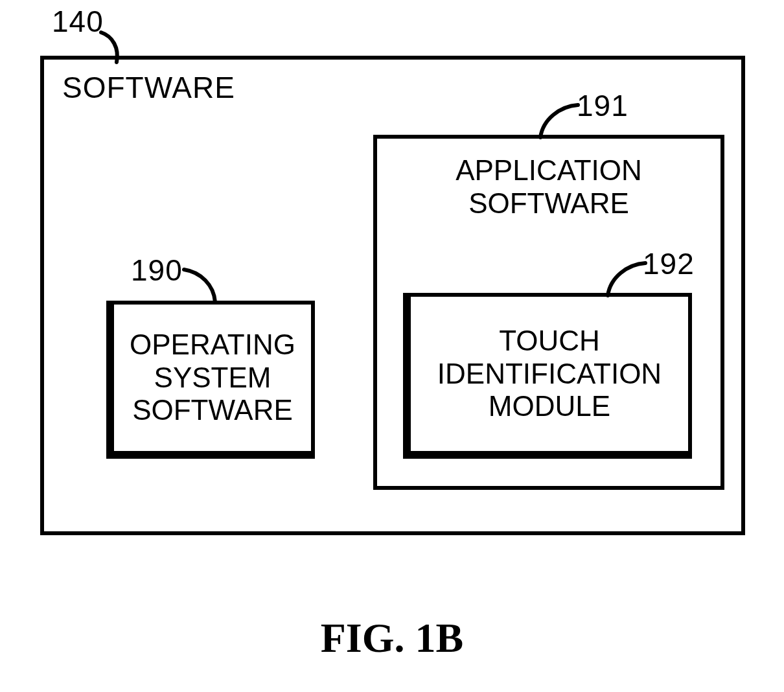 The width and height of the screenshot is (784, 692). What do you see at coordinates (78, 21) in the screenshot?
I see `ref-140: 140` at bounding box center [78, 21].